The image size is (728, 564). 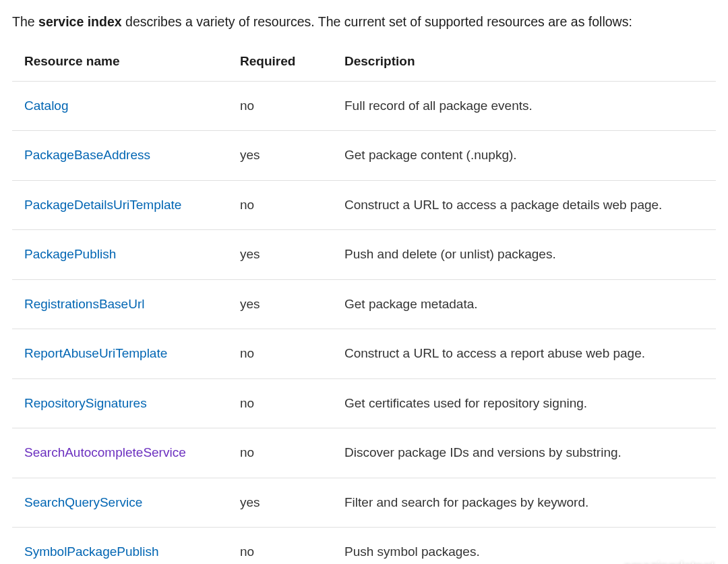 I want to click on table-row: PackageDetailsUriTemplatenoConstruct a U…, so click(x=364, y=205).